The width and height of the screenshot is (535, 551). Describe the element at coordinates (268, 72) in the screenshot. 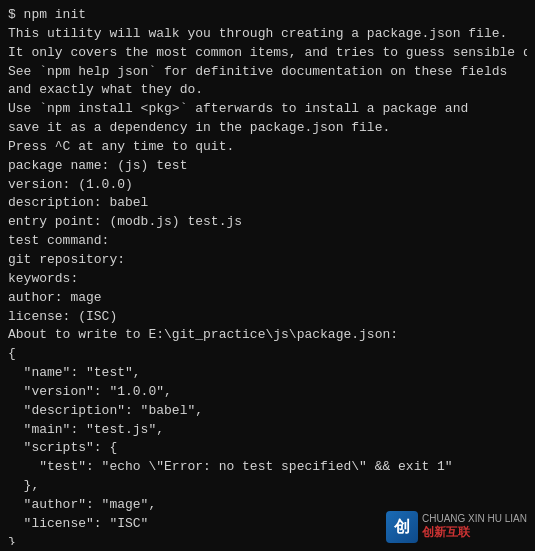

I see `terminal-line: See `npm help json` for definitive docum…` at that location.